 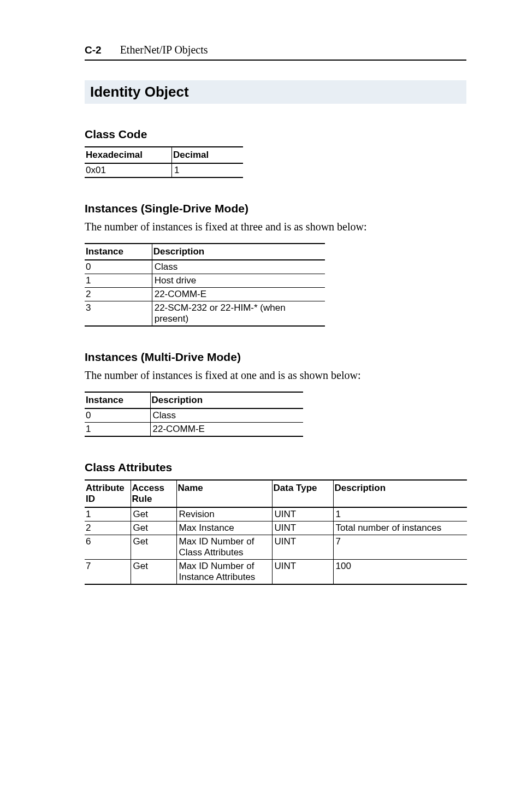 I want to click on table-row: 2 22-COMM-E, so click(x=205, y=295).